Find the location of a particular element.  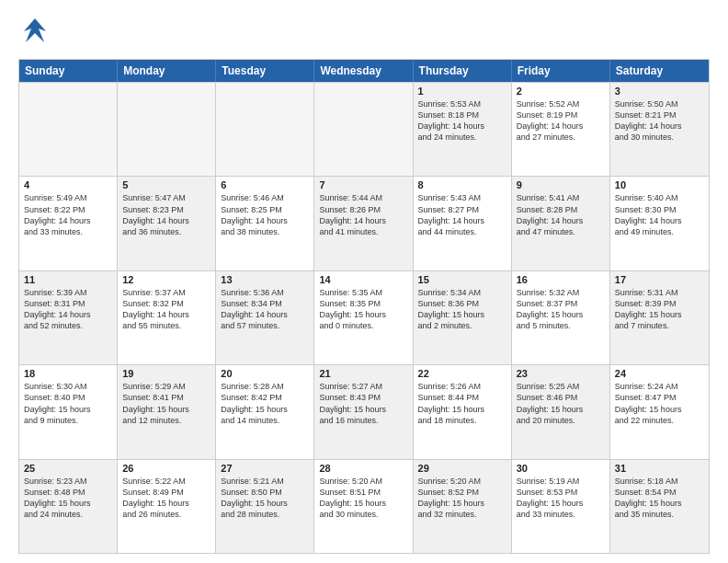

day-info: Sunrise: 5:20 AM Sunset: 8:52 PM Dayligh… is located at coordinates (462, 499).